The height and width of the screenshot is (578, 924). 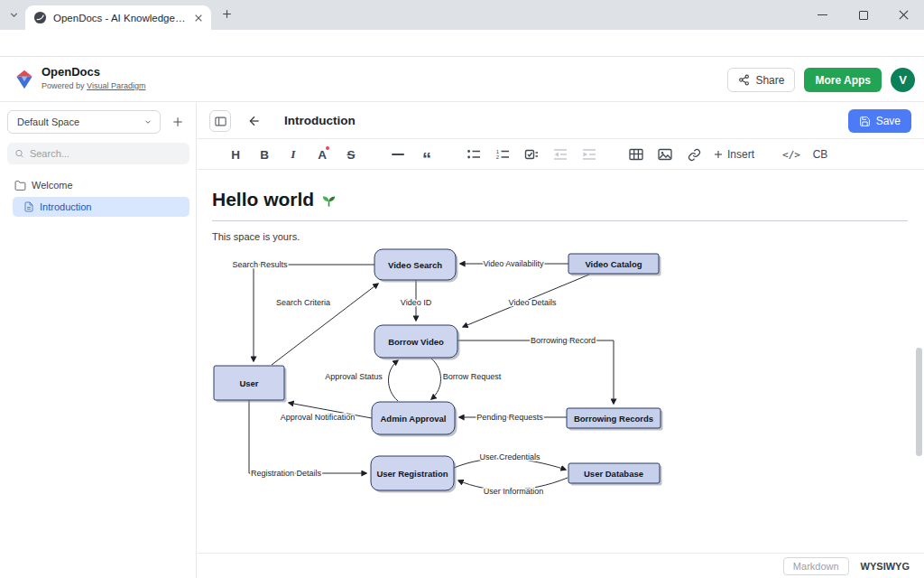 I want to click on formatting-toolbar: H B I A S “ 12, so click(x=560, y=155).